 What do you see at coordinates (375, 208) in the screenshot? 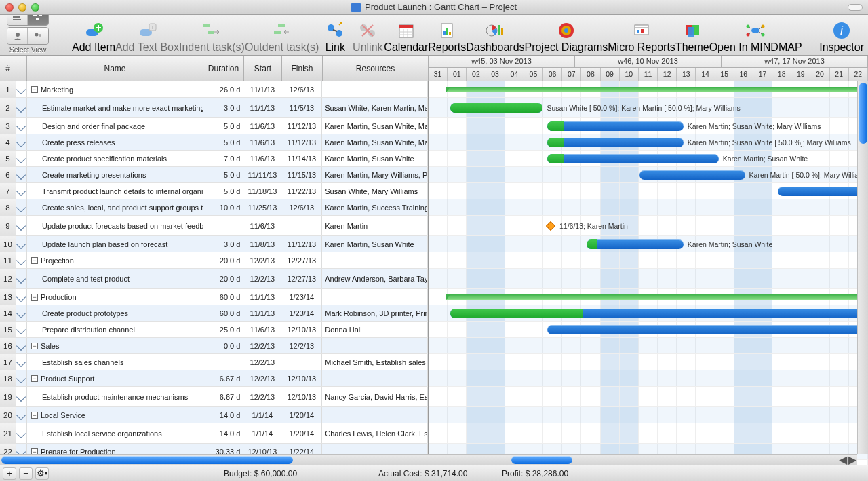
I see `resources-cell: Karen Martin, Success Trainings corp.` at bounding box center [375, 208].